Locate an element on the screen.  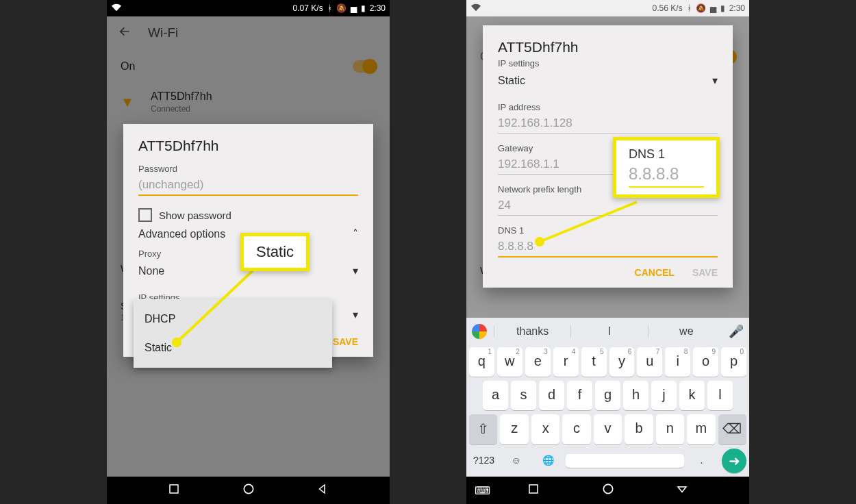
nav-bar: ⌨ is located at coordinates (608, 490).